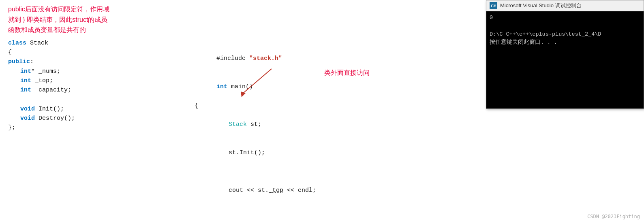 The width and height of the screenshot is (644, 221). I want to click on console-titlebar: C# Microsoft Visual Studio 调试控制台, so click(565, 6).